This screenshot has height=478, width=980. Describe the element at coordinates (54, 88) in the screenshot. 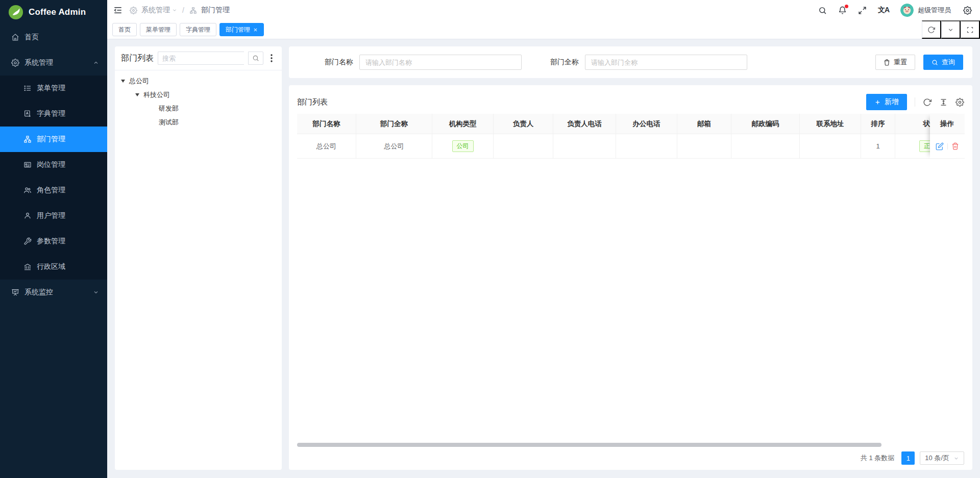

I see `sidebar-item-menu-mgmt: 菜单管理` at that location.